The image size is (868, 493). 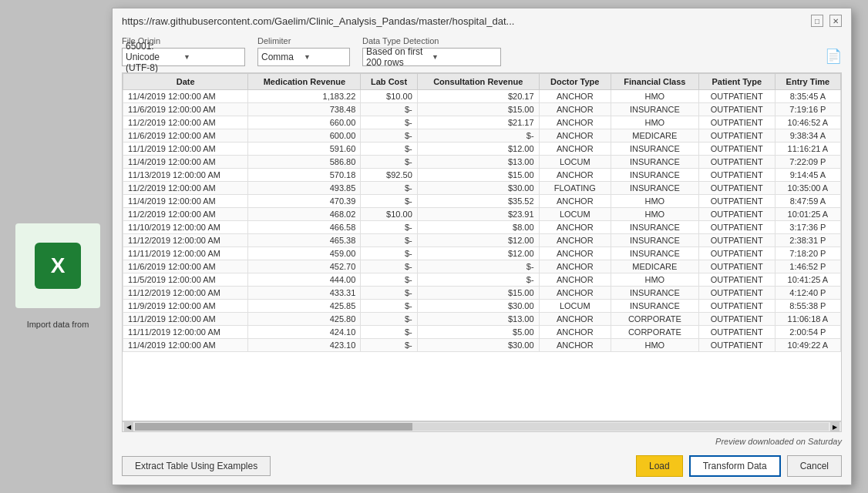 What do you see at coordinates (483, 267) in the screenshot?
I see `table-row: 11/6/2019 12:00:00 AM452.70$-$-ANCHORMED…` at bounding box center [483, 267].